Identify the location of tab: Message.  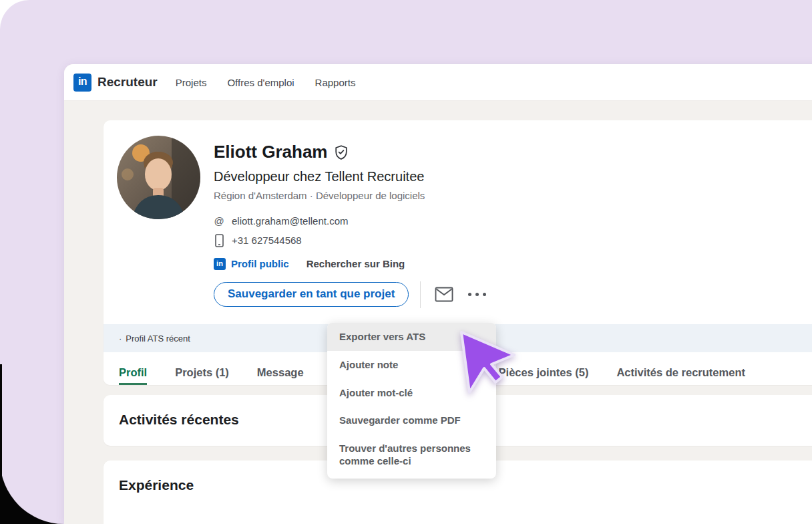
(280, 376).